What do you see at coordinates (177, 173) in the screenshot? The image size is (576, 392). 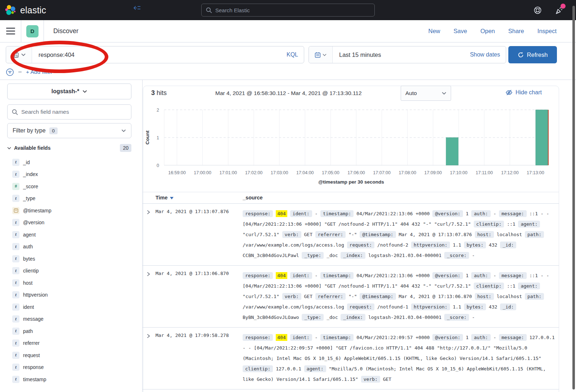 I see `svg-text: 16:59:00` at bounding box center [177, 173].